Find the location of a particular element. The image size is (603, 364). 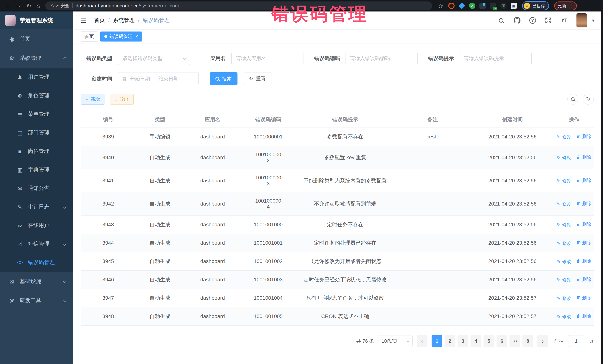

page-buttons: 123456•••8 is located at coordinates (482, 341).